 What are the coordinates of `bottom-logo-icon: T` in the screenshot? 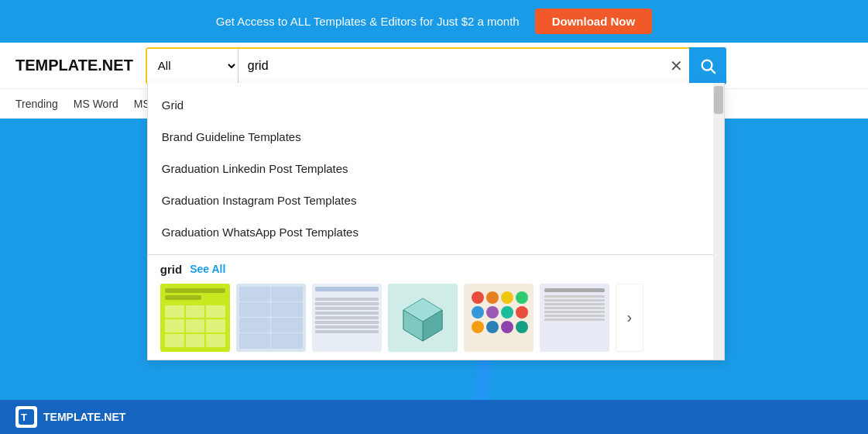 It's located at (26, 417).